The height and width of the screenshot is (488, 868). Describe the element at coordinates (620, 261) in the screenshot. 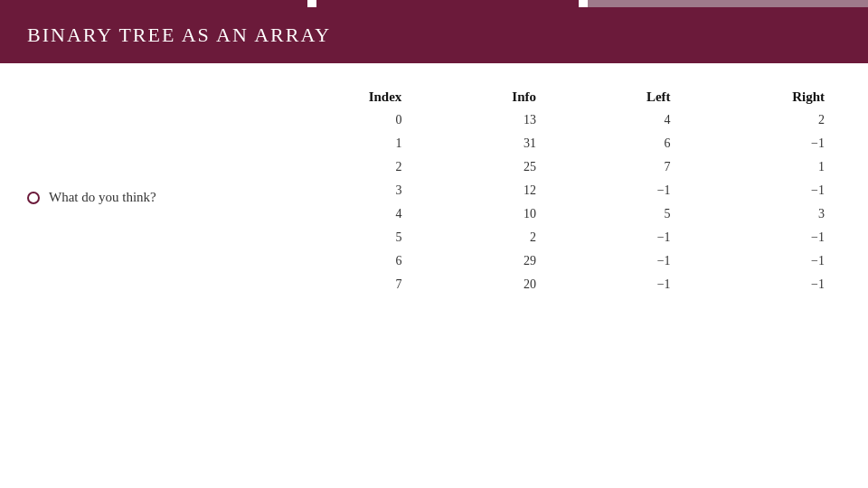

I see `cell-6-2: −1` at that location.